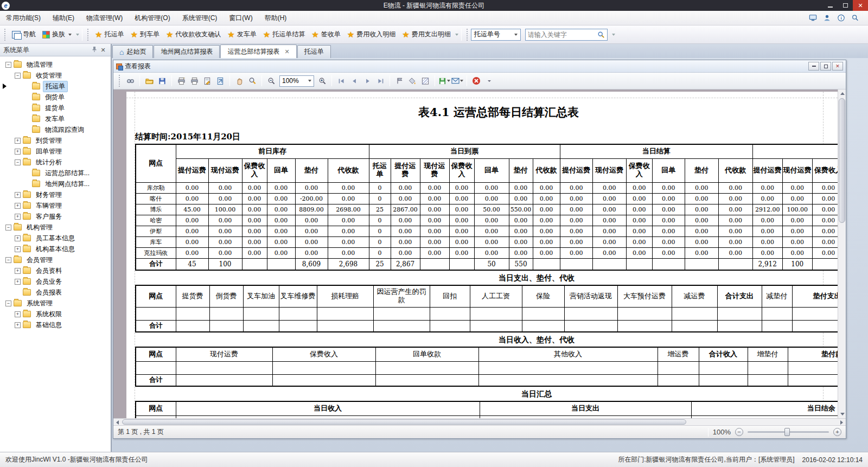 This screenshot has height=467, width=868. Describe the element at coordinates (55, 314) in the screenshot. I see `tree-item-系统权限: + 系统权限` at that location.